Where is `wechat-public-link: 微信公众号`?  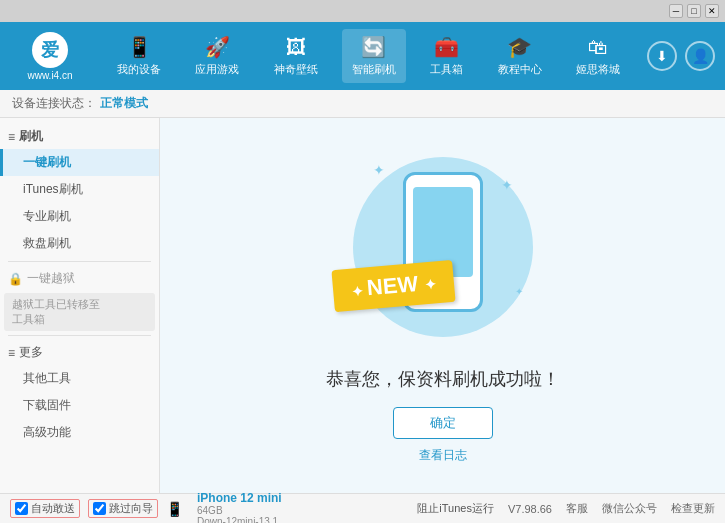
wechat-public-link: 微信公众号 is located at coordinates (630, 508).